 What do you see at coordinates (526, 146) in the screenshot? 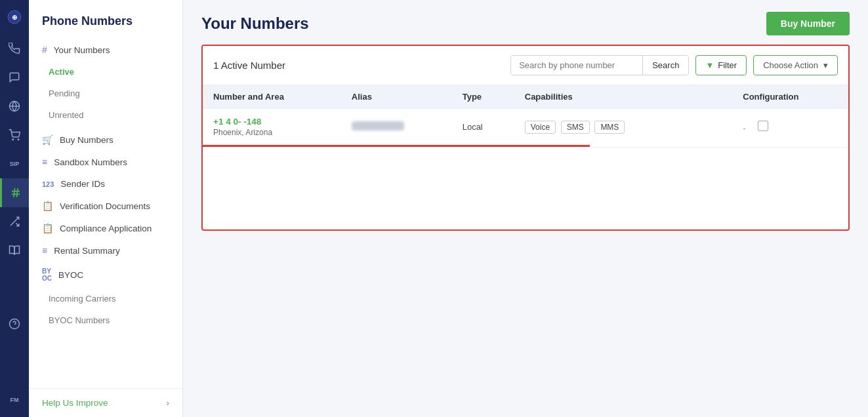
I see `red-underline-row` at bounding box center [526, 146].